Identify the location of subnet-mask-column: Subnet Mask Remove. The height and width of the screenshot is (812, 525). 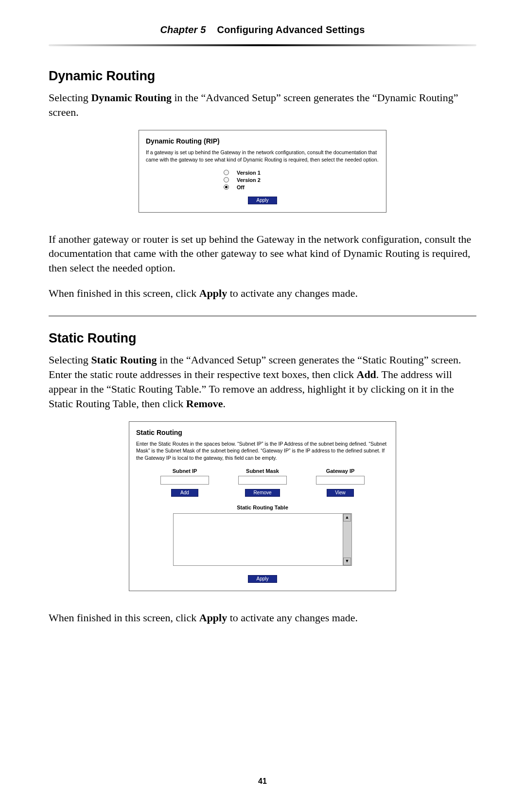
(262, 483).